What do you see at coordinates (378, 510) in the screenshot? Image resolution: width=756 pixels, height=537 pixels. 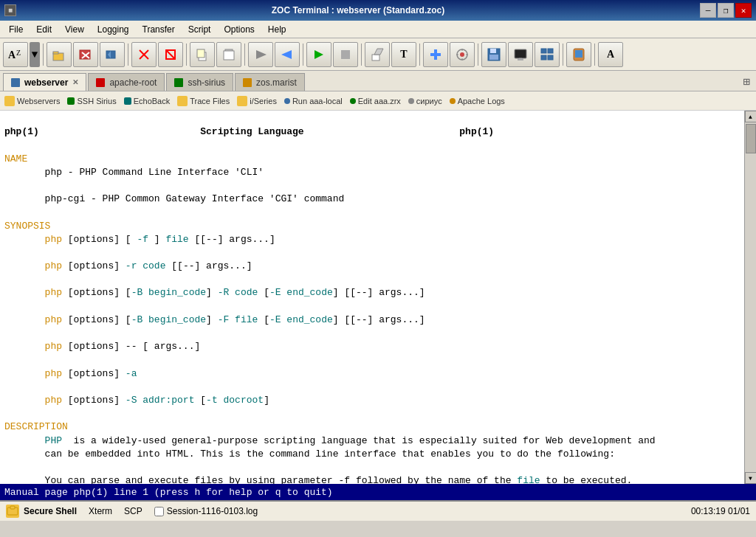 I see `statusbar: Secure Shell Xterm SCP Session-1116-0103…` at bounding box center [378, 510].